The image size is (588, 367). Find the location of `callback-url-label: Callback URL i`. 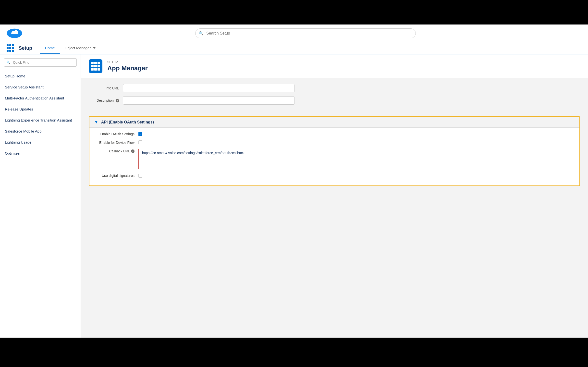

callback-url-label: Callback URL i is located at coordinates (116, 151).